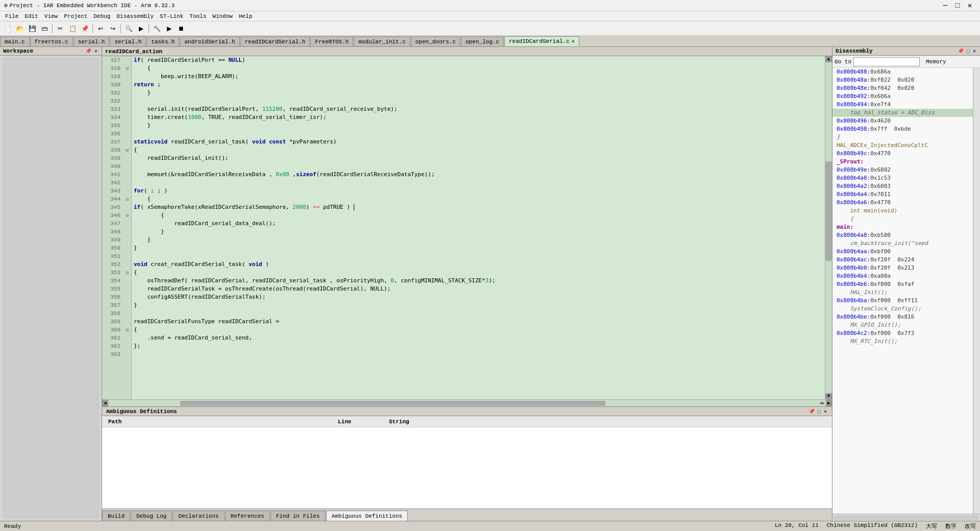  Describe the element at coordinates (12, 16) in the screenshot. I see `menu-file: File` at that location.